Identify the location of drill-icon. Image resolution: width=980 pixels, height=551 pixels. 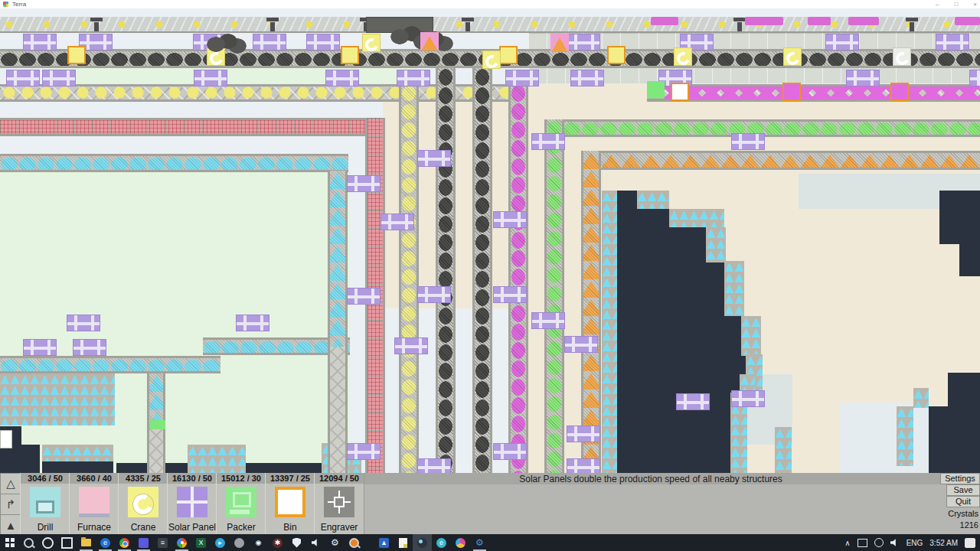
(45, 502).